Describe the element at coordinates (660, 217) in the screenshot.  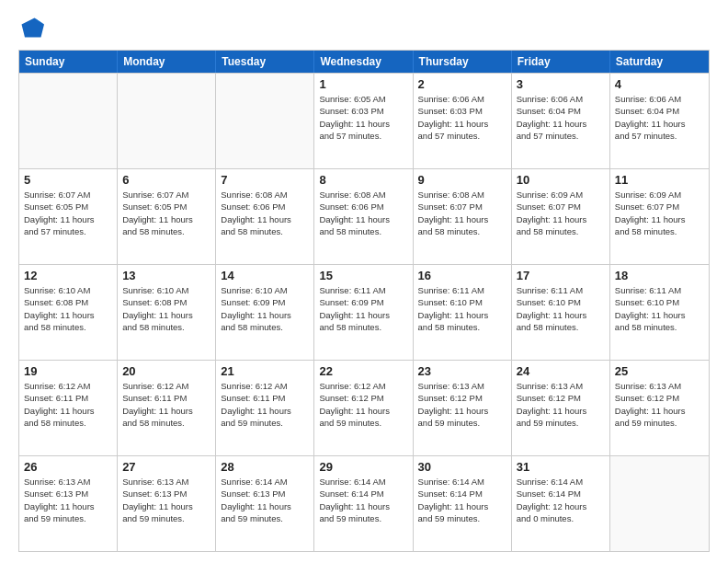
I see `calendar-cell: 11Sunrise: 6:09 AM Sunset: 6:07 PM Dayli…` at that location.